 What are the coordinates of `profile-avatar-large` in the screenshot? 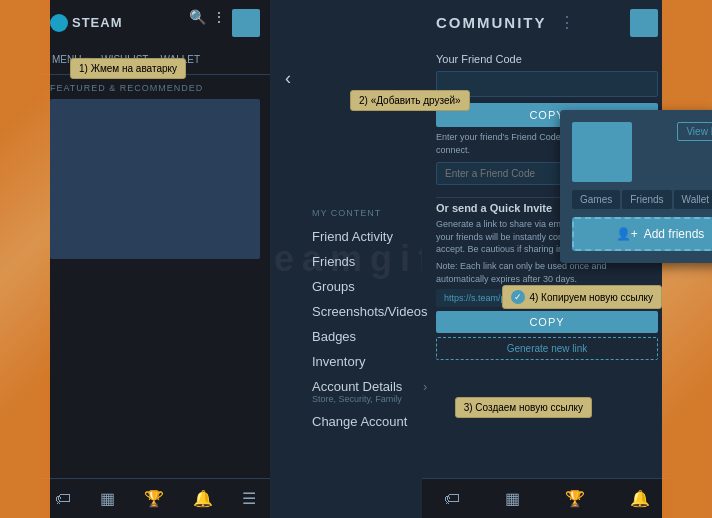 It's located at (602, 152).